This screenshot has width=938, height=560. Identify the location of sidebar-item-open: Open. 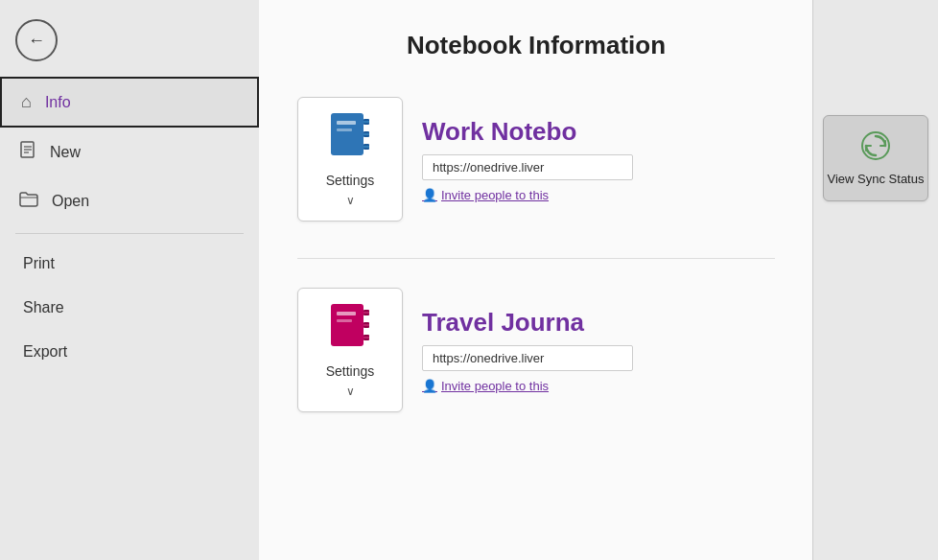
(129, 201).